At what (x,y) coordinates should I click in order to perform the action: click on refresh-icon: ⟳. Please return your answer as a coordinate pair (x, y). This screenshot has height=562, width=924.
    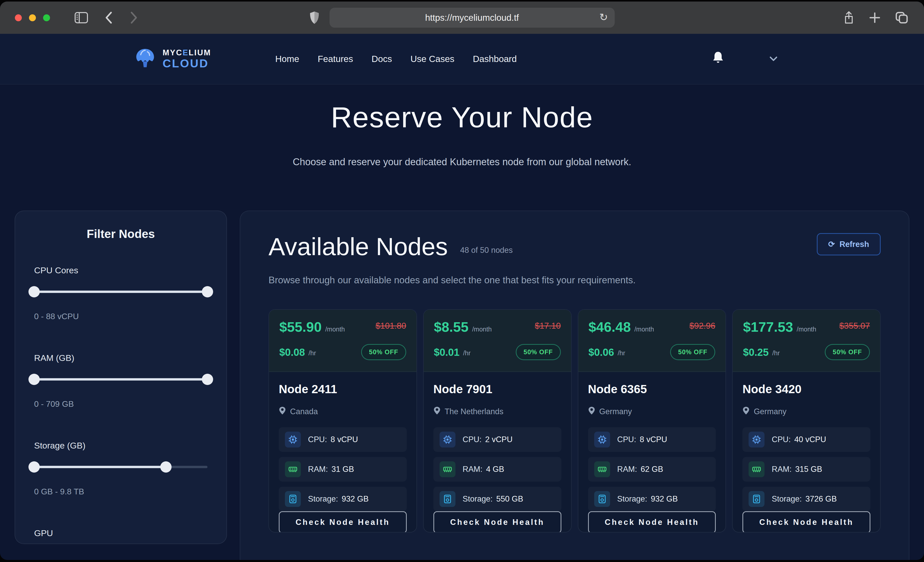
    Looking at the image, I should click on (832, 244).